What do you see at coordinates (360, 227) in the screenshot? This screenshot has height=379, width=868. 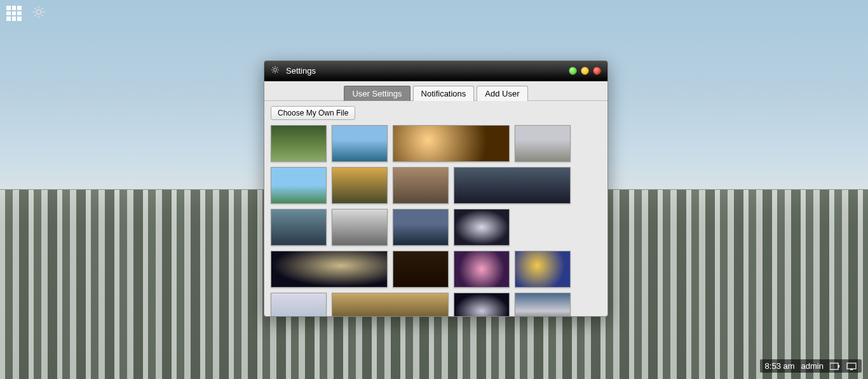 I see `wallpaper-thumb-frosty-trees` at bounding box center [360, 227].